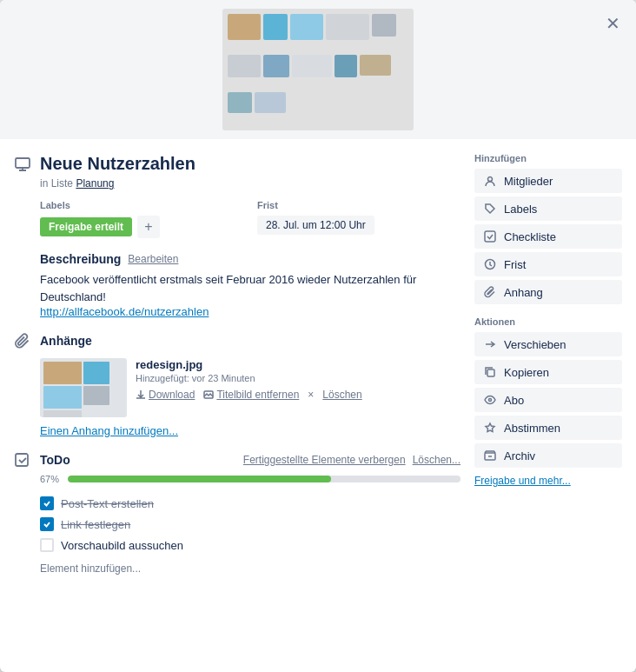 The image size is (636, 672). Describe the element at coordinates (23, 164) in the screenshot. I see `monitor-icon` at that location.